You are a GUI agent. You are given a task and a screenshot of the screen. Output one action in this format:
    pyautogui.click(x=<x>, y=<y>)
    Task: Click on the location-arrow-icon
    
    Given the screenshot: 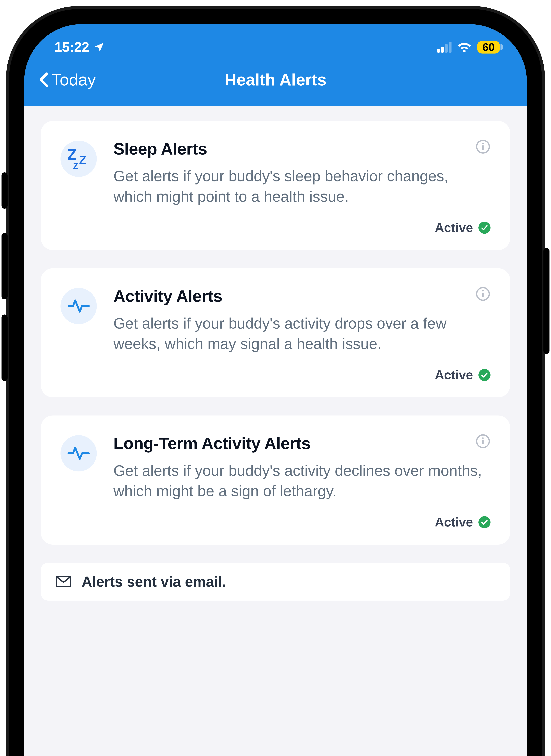 What is the action you would take?
    pyautogui.click(x=99, y=47)
    